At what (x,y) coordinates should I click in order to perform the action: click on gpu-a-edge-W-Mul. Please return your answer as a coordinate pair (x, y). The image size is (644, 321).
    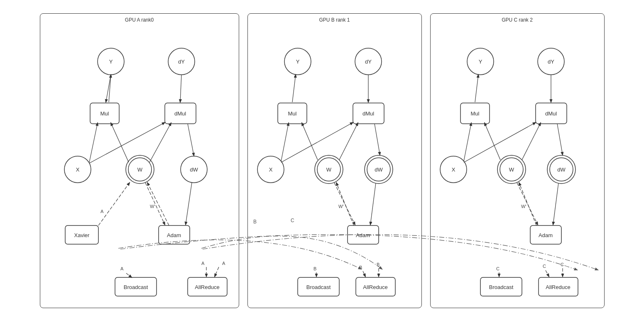
    Looking at the image, I should click on (120, 143).